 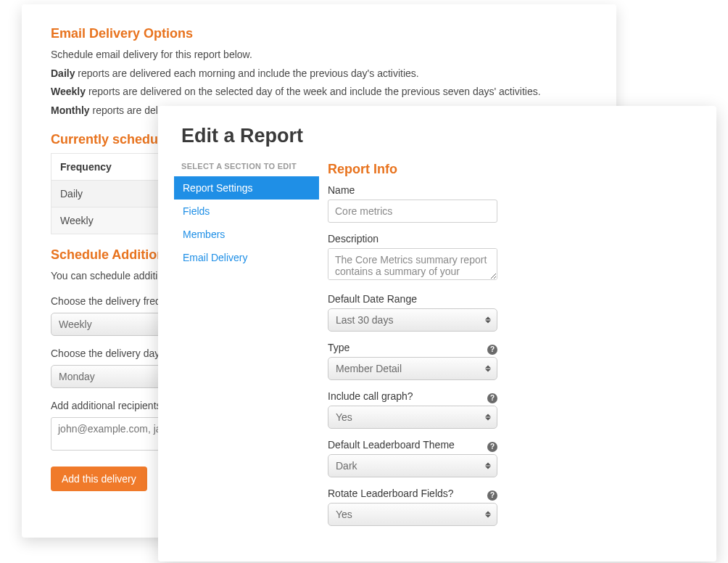 I want to click on weekly-desc: Weekly reports are delivered on the sele…, so click(x=319, y=92).